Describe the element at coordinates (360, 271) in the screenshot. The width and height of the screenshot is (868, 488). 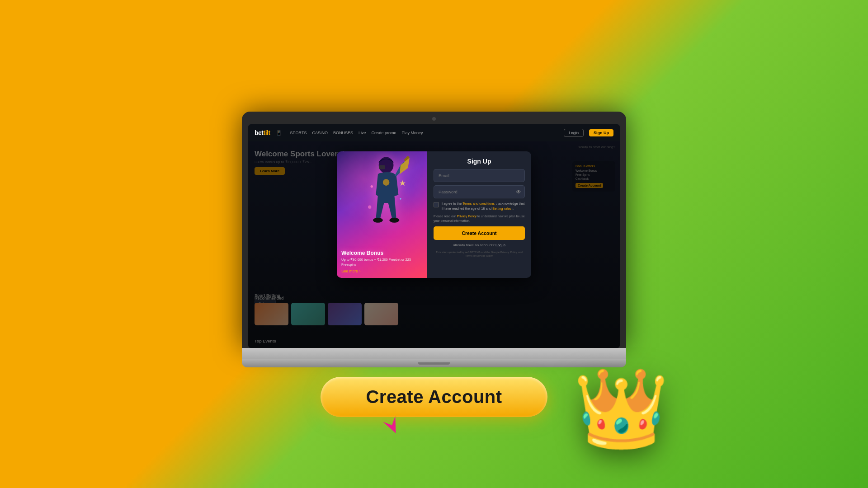
I see `see-more-chevron-icon: ›` at that location.